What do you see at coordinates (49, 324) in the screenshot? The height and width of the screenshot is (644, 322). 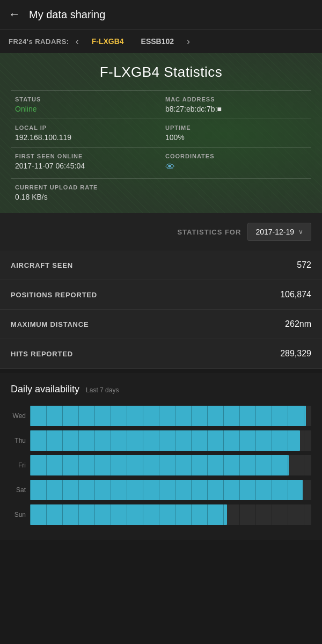 I see `maximum-distance-label: MAXIMUM DISTANCE` at bounding box center [49, 324].